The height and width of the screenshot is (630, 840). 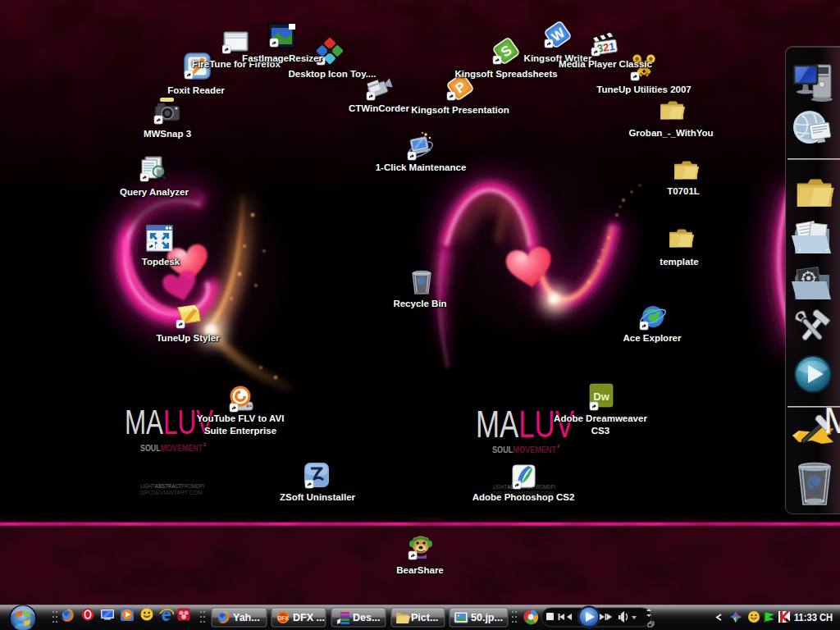 What do you see at coordinates (814, 617) in the screenshot?
I see `svg-text: 11:33 CH` at bounding box center [814, 617].